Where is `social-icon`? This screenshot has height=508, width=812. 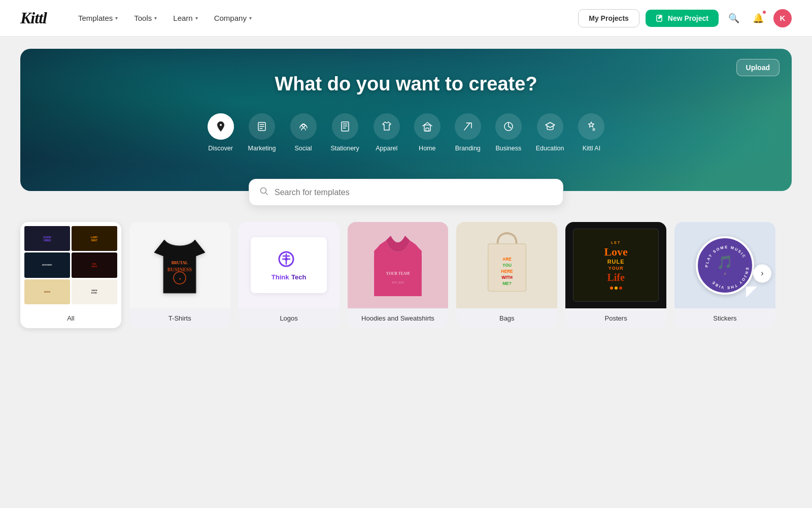 social-icon is located at coordinates (303, 126).